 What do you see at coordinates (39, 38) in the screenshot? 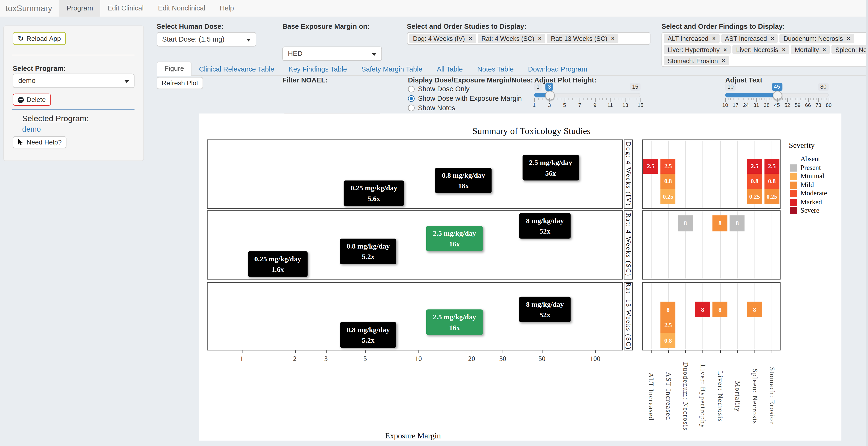
I see `reload-app-button: ↻ Reload App` at bounding box center [39, 38].